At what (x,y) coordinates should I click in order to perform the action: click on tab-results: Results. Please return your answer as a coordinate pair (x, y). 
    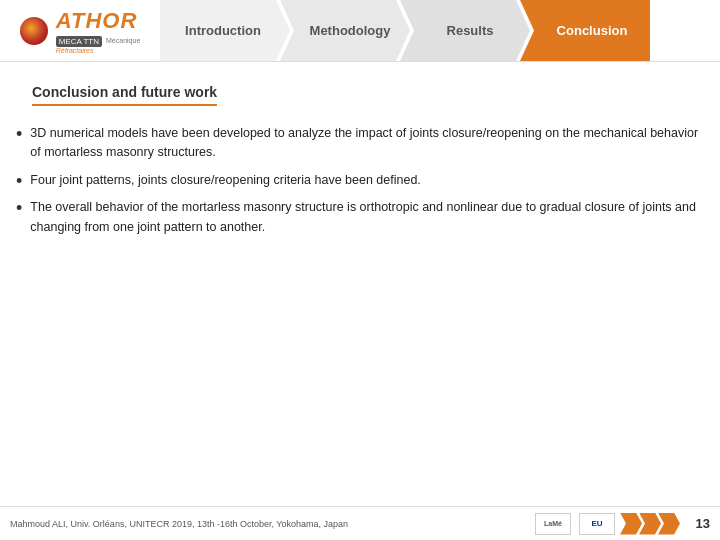
    Looking at the image, I should click on (465, 30).